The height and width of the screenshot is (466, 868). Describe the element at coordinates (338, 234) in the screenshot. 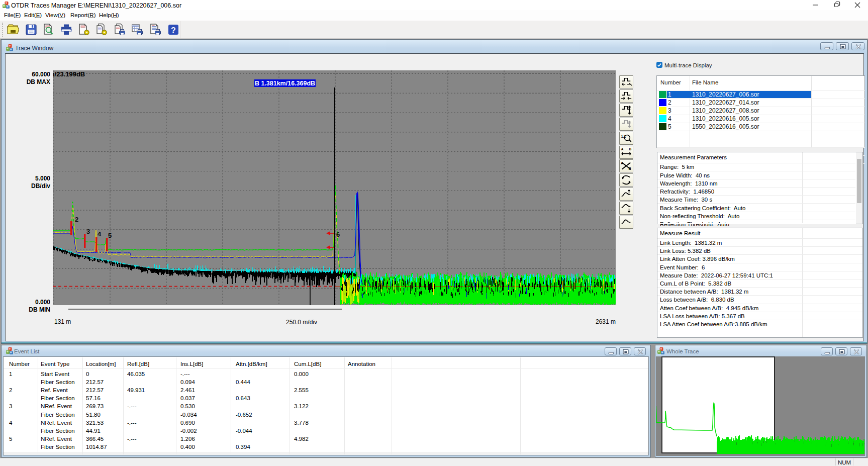

I see `svg-text: 6` at that location.